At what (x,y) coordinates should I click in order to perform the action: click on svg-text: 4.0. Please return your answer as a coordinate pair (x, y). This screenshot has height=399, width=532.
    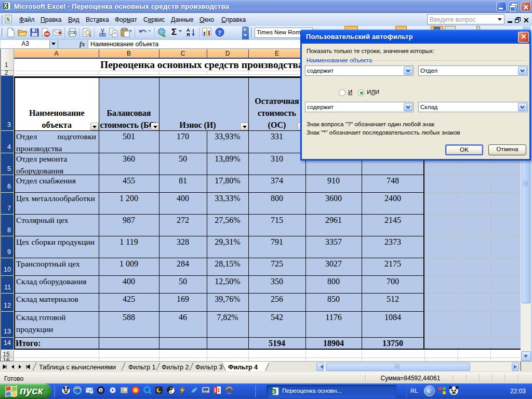
    Looking at the image, I should click on (205, 392).